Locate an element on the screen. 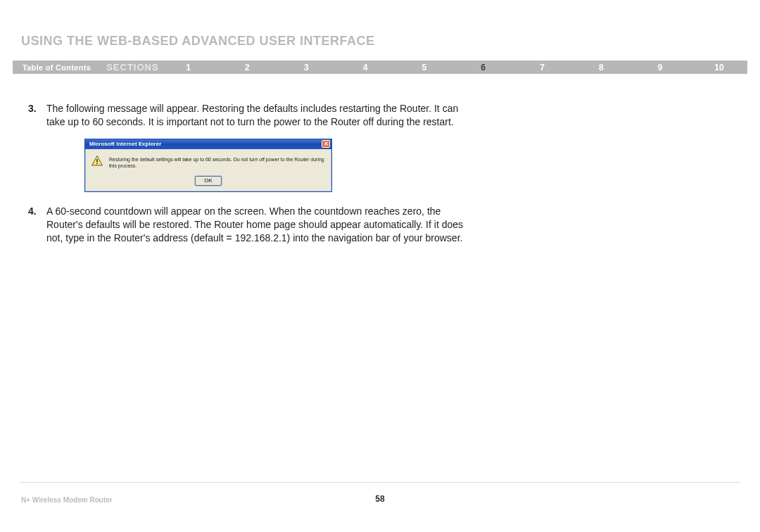  dialog-title-text: Microsoft Internet Explorer is located at coordinates (125, 144).